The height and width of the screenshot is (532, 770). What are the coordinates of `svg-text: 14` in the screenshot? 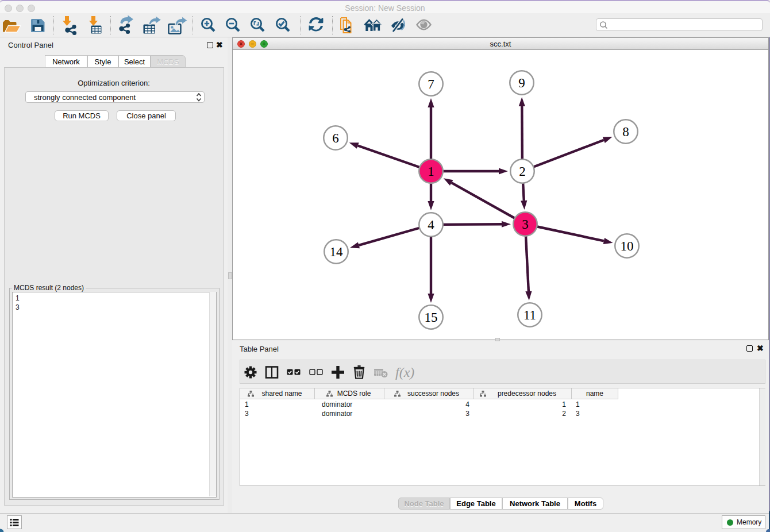 It's located at (337, 252).